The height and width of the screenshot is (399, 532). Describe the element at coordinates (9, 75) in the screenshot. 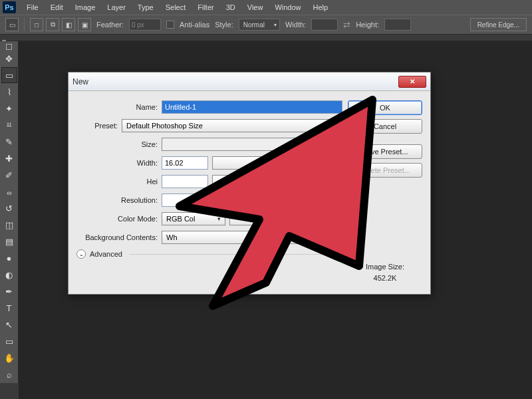

I see `marquee-tool: ▭` at that location.